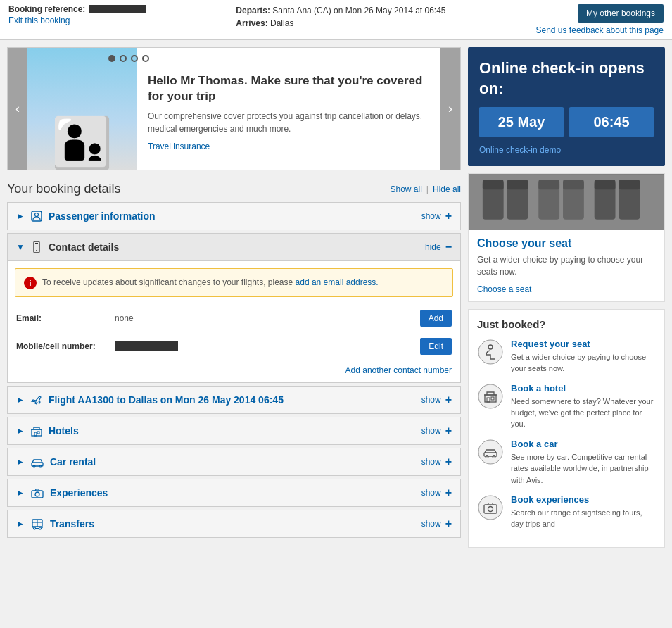  I want to click on exit-booking-link: Exit this booking, so click(39, 20).